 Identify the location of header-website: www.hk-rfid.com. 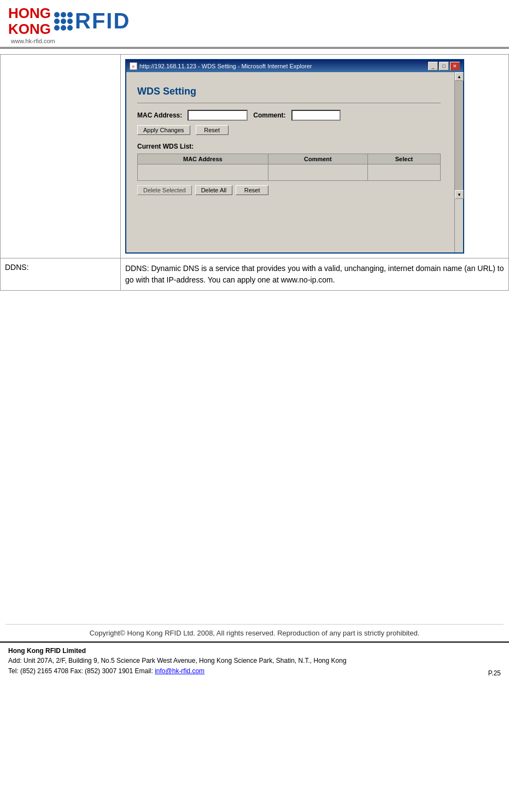
(255, 41).